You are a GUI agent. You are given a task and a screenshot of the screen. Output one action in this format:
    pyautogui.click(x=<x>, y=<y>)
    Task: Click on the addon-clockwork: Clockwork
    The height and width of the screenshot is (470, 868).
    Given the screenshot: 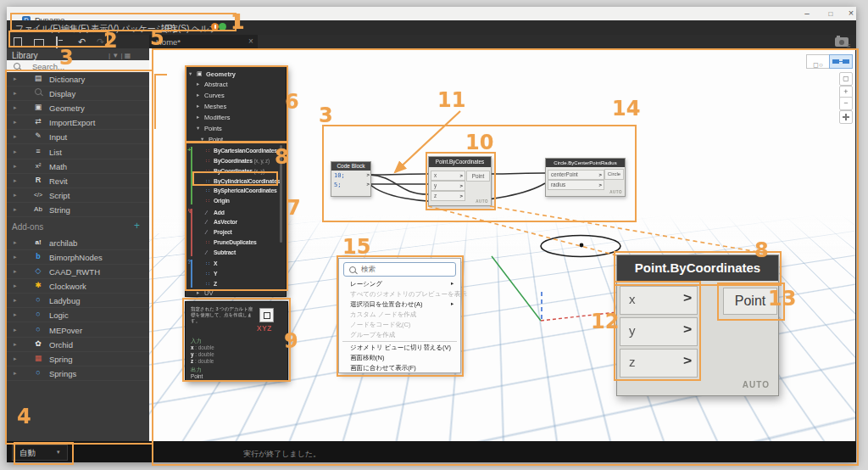 What is the action you would take?
    pyautogui.click(x=78, y=286)
    